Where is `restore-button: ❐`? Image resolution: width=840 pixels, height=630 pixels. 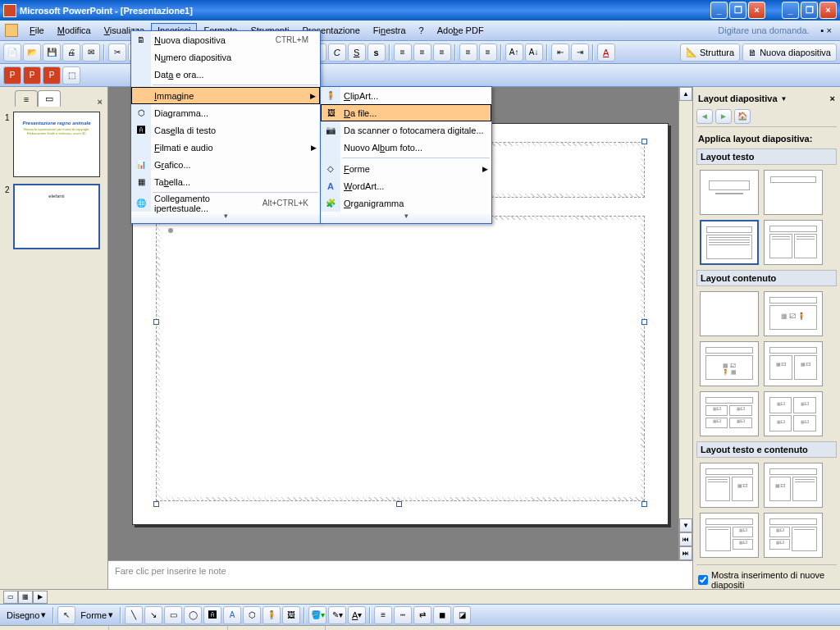 restore-button: ❐ is located at coordinates (738, 10).